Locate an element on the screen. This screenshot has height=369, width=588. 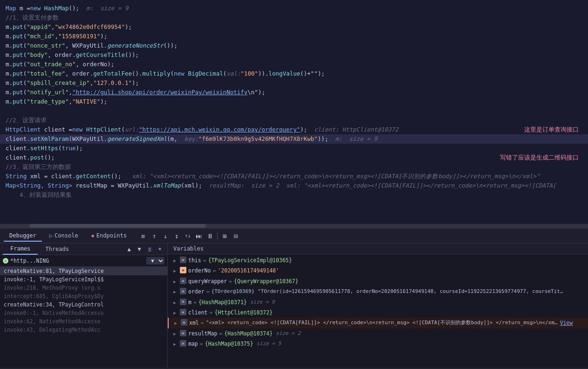
variables-header: Variables is located at coordinates (378, 249).